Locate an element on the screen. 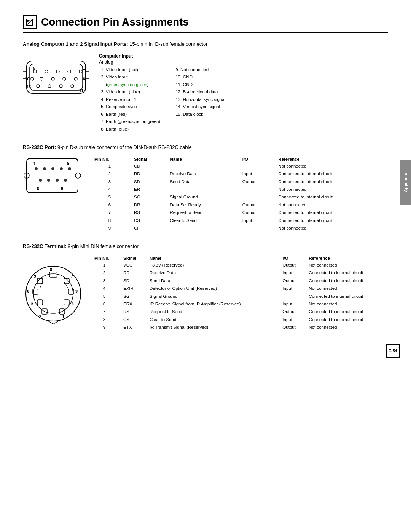  table-row: 4 ER Not connected is located at coordinates (240, 189).